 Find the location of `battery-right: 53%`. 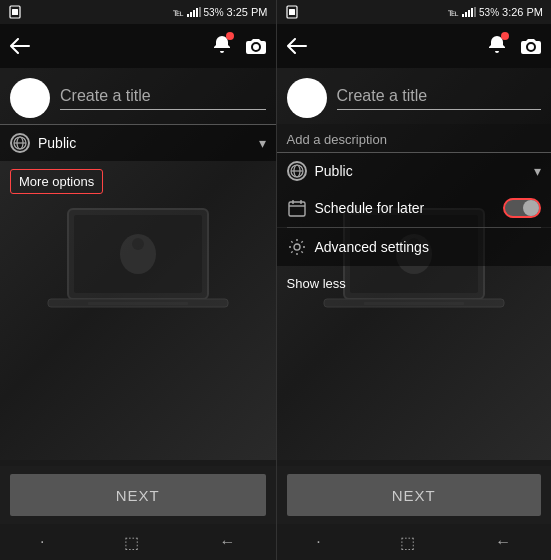

battery-right: 53% is located at coordinates (489, 12).